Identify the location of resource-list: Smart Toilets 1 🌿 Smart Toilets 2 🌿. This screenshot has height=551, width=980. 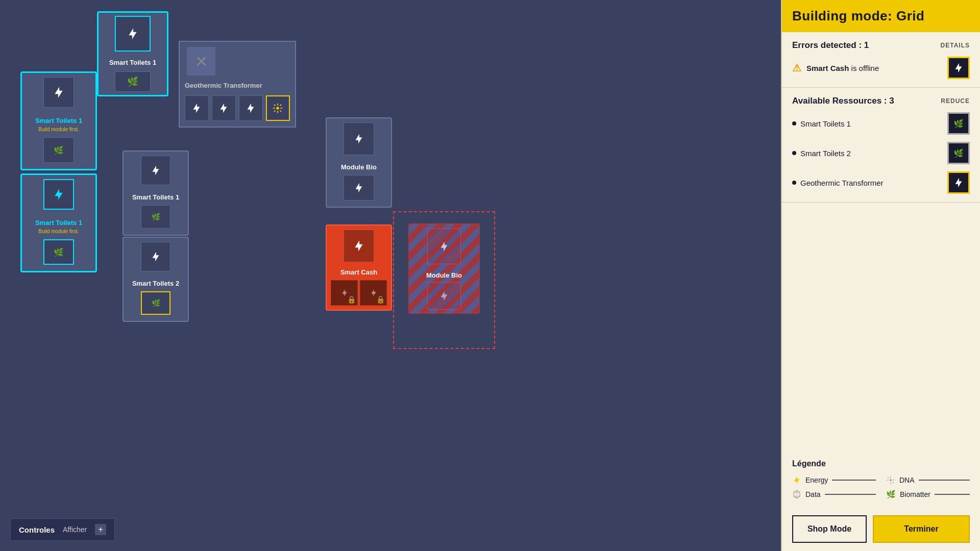
(881, 153).